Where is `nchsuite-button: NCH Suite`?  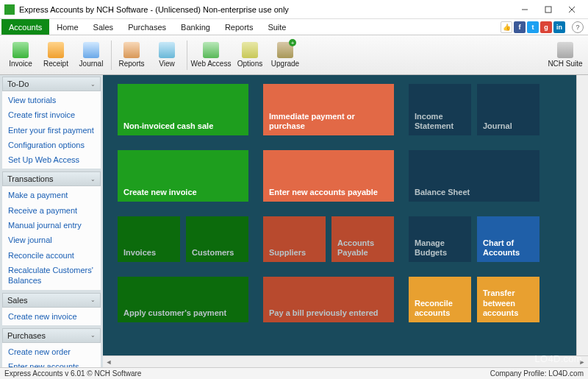
nchsuite-button: NCH Suite is located at coordinates (565, 55).